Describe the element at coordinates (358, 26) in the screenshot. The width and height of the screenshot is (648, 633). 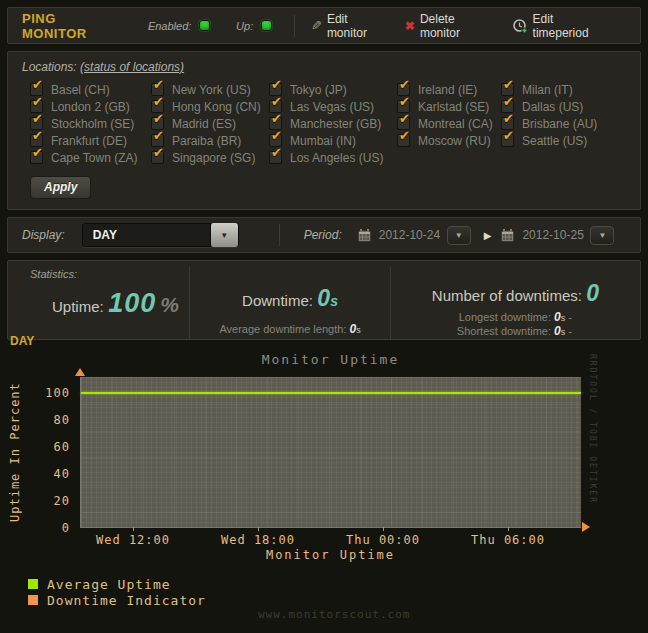
I see `edit-monitor-label: Edit monitor` at that location.